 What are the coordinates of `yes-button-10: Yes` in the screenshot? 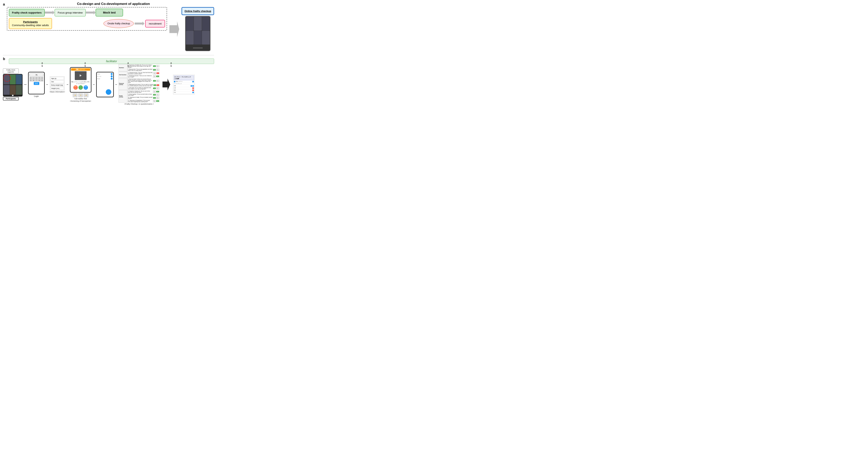 It's located at (154, 98).